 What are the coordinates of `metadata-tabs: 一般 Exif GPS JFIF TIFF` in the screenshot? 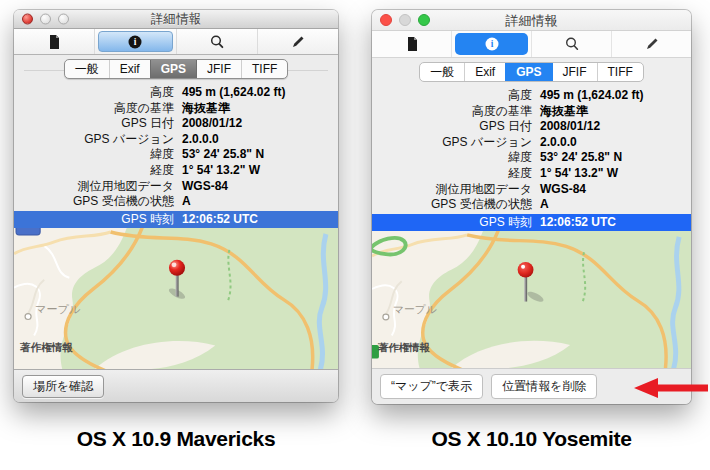 It's located at (176, 69).